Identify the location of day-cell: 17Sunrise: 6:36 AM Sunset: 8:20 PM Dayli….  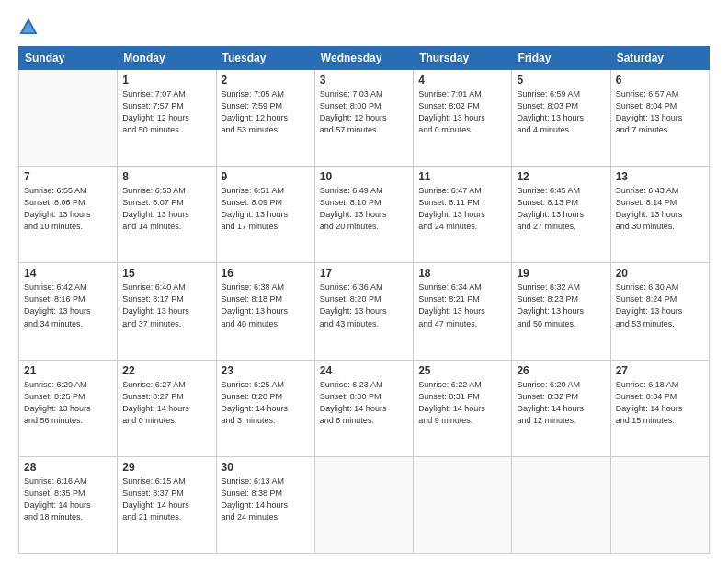
(364, 311).